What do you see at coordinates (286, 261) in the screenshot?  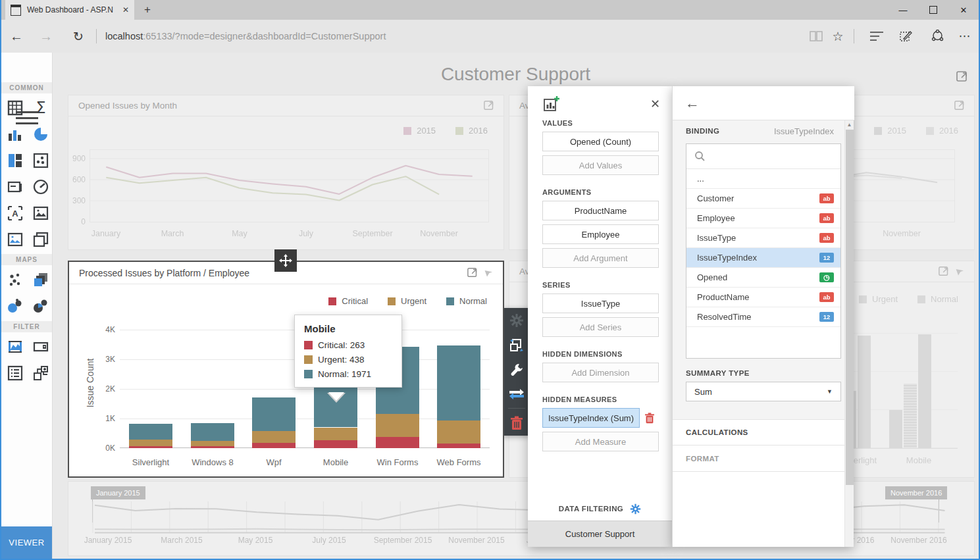 I see `move-handle-icon` at bounding box center [286, 261].